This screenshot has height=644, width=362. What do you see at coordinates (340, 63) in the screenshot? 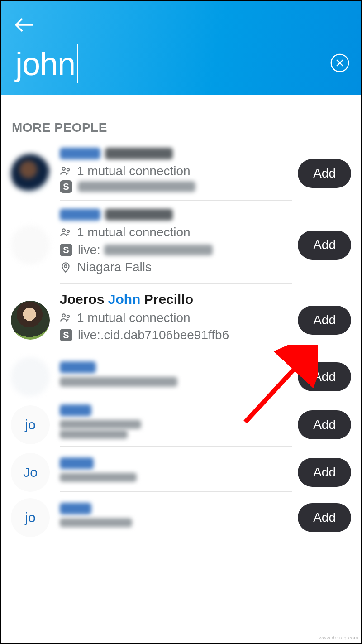
I see `close-circle-icon` at bounding box center [340, 63].